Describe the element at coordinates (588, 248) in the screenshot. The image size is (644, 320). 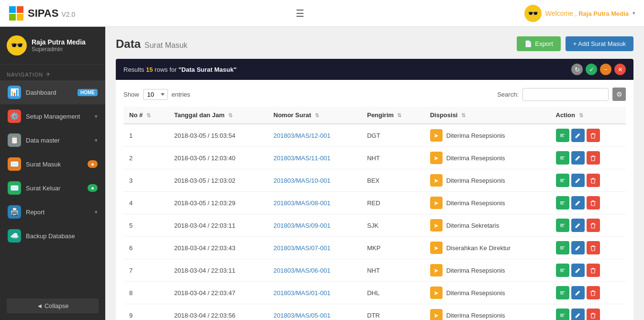
I see `action-buttons` at that location.